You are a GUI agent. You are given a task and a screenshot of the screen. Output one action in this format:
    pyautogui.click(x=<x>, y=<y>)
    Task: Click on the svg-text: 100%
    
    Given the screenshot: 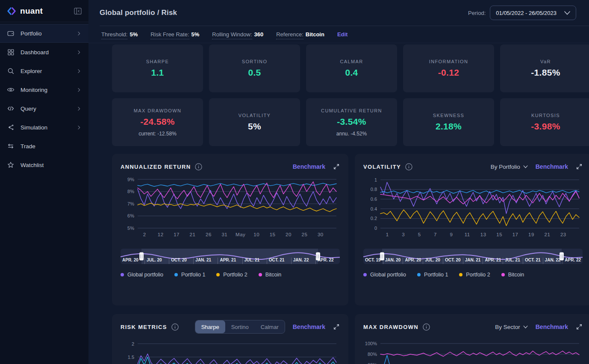 What is the action you would take?
    pyautogui.click(x=371, y=343)
    